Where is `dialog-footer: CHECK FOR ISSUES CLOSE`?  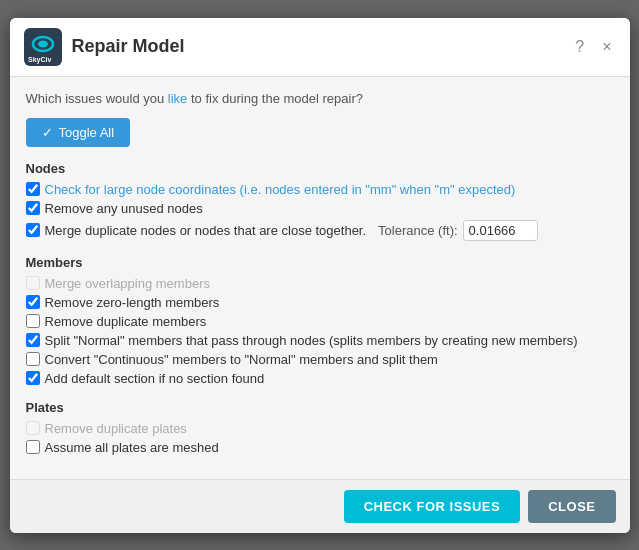
dialog-footer: CHECK FOR ISSUES CLOSE is located at coordinates (320, 506).